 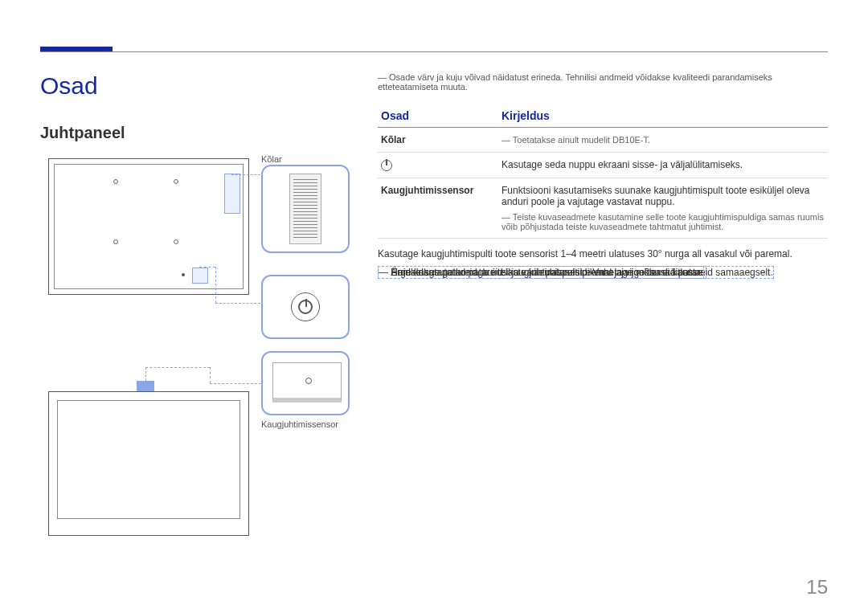 What do you see at coordinates (305, 307) in the screenshot?
I see `power-callout` at bounding box center [305, 307].